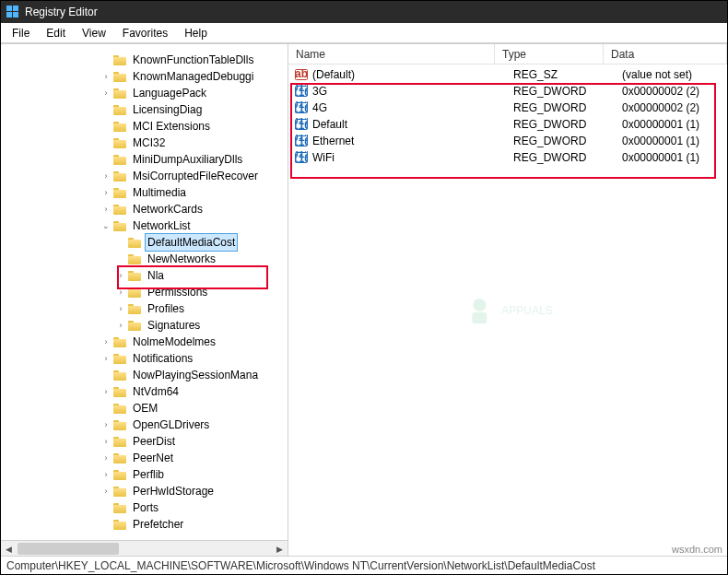  Describe the element at coordinates (131, 242) in the screenshot. I see `tree-node: DefaultMediaCost` at that location.